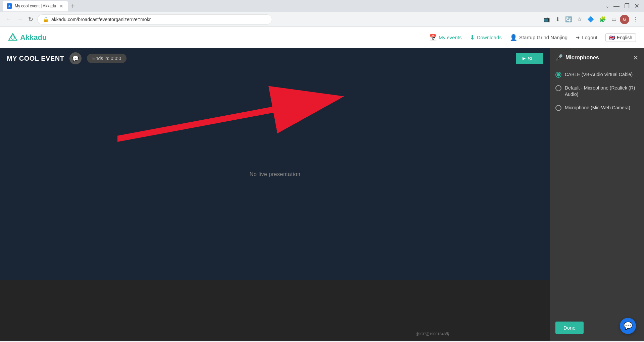 The height and width of the screenshot is (342, 644). I want to click on start-broadcast-button: ▶ St..., so click(530, 58).